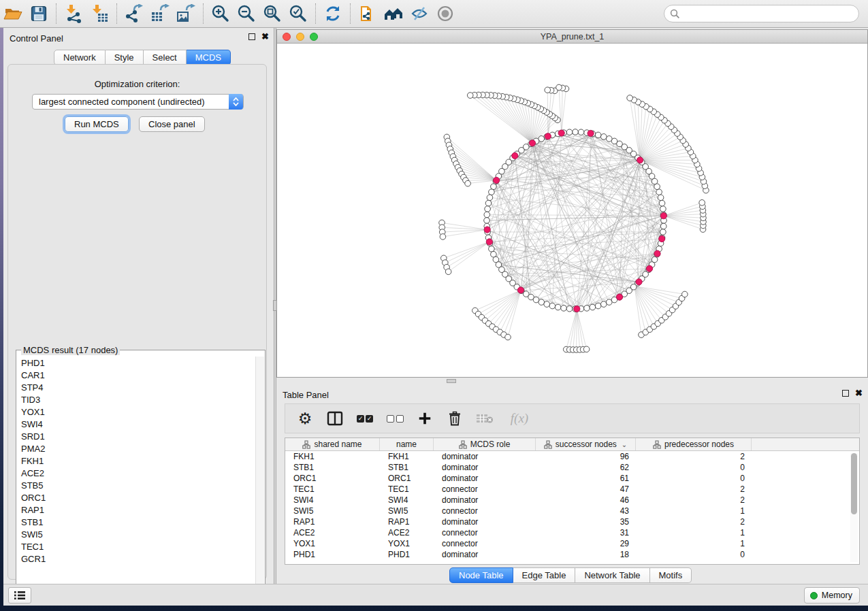 Image resolution: width=868 pixels, height=611 pixels. Describe the element at coordinates (585, 522) in the screenshot. I see `cell-successor-nodes: 35` at that location.